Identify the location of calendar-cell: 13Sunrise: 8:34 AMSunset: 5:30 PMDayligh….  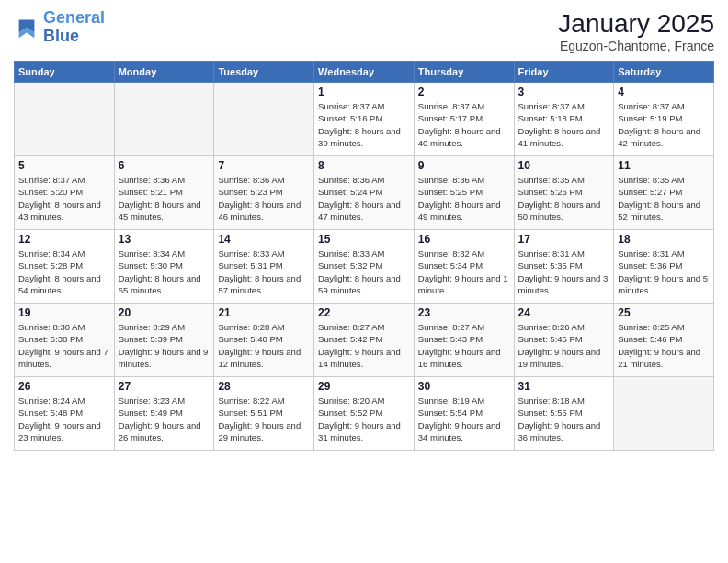
(164, 267).